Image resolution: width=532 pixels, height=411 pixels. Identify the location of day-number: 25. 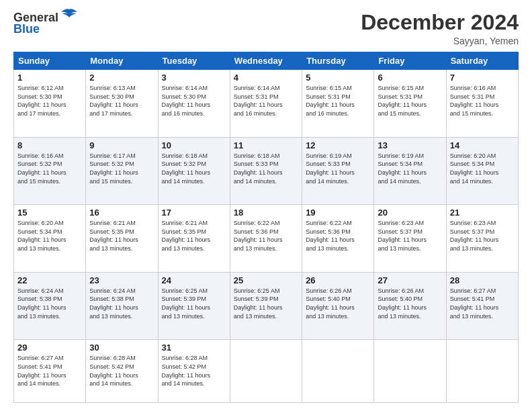
(266, 281).